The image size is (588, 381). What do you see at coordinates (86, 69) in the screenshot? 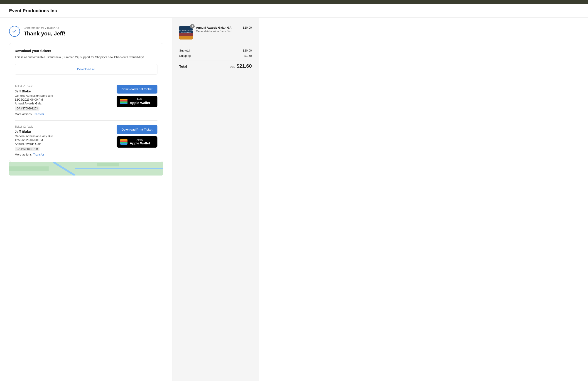
I see `download-all-button: Download all` at bounding box center [86, 69].